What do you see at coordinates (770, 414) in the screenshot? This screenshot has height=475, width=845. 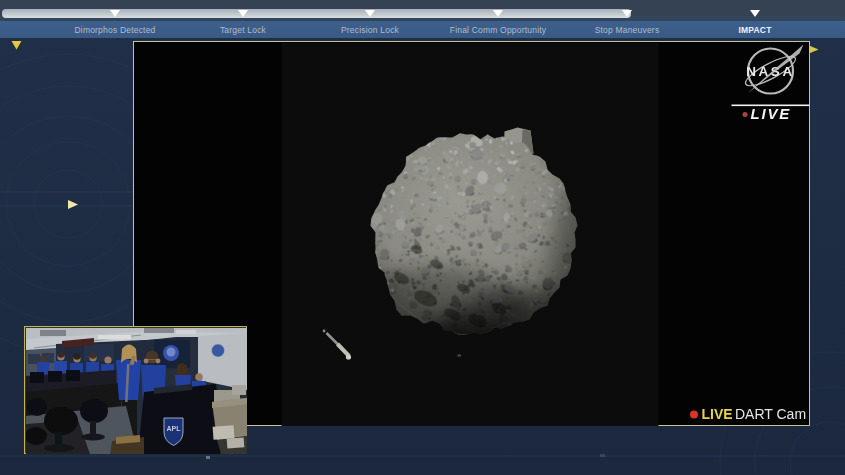 I see `svg-text: DART Cam` at bounding box center [770, 414].